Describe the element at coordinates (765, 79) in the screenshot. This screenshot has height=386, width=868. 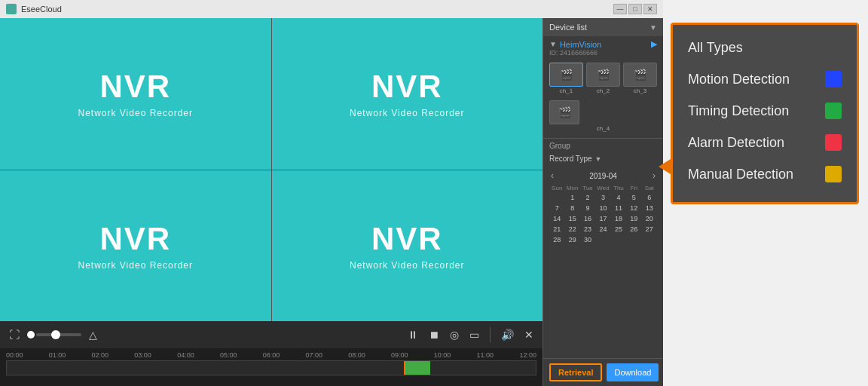
I see `popup-item-motion: Motion Detection` at that location.